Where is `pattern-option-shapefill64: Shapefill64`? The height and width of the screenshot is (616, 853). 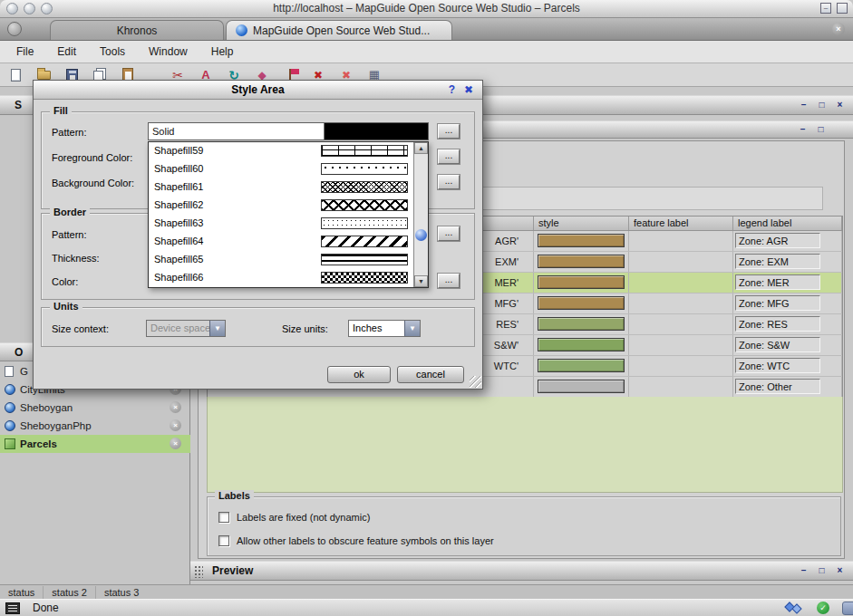
pattern-option-shapefill64: Shapefill64 is located at coordinates (288, 242).